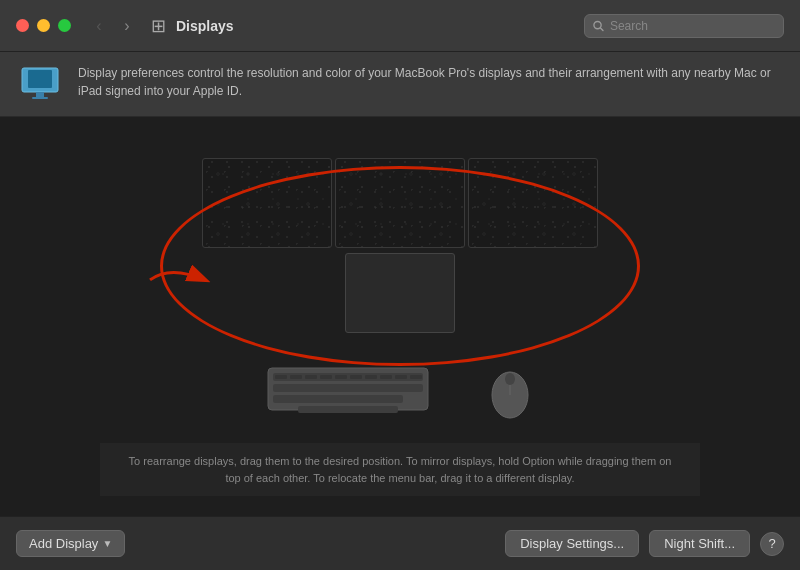  What do you see at coordinates (572, 544) in the screenshot?
I see `display-settings-button: Display Settings...` at bounding box center [572, 544].